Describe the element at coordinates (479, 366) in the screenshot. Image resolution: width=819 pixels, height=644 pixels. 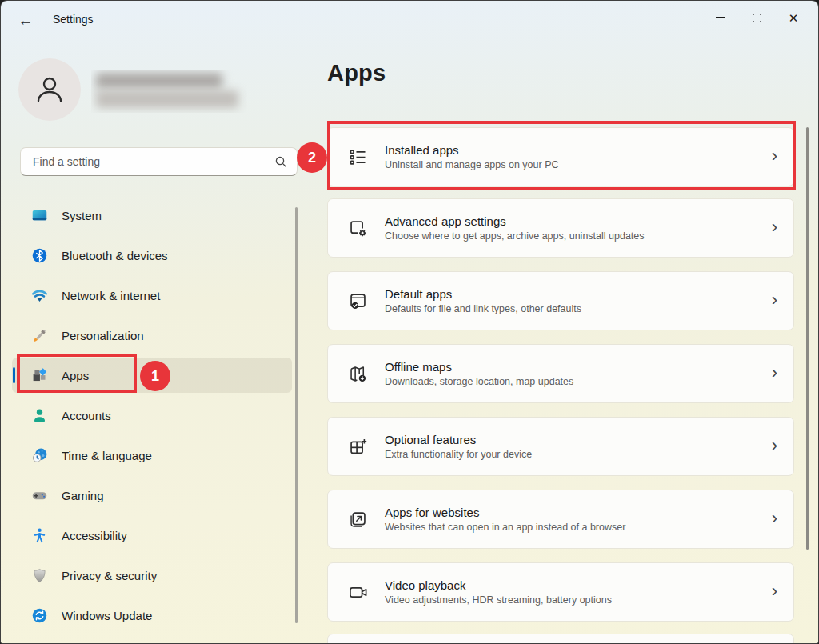
I see `card-title: Offline maps` at that location.